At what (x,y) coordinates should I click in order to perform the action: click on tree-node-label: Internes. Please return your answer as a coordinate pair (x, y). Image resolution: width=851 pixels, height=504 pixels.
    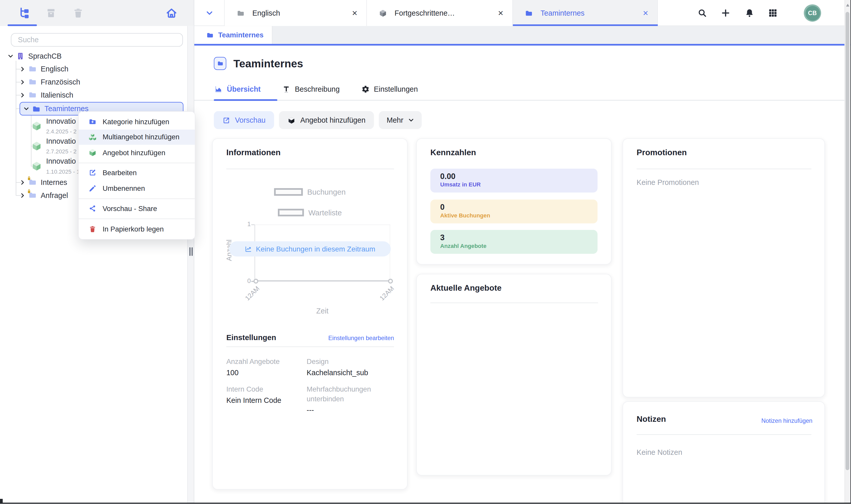
    Looking at the image, I should click on (55, 182).